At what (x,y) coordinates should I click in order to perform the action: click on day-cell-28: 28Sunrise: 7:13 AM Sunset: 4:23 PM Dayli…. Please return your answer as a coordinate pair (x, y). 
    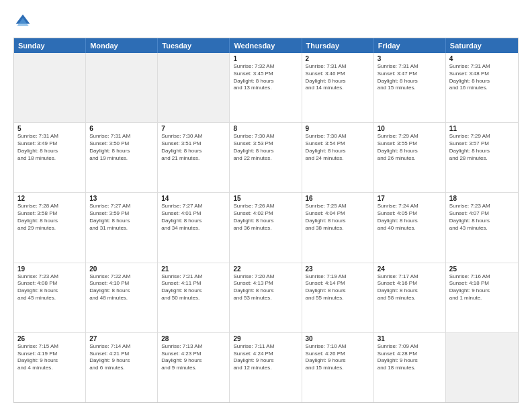
    Looking at the image, I should click on (193, 368).